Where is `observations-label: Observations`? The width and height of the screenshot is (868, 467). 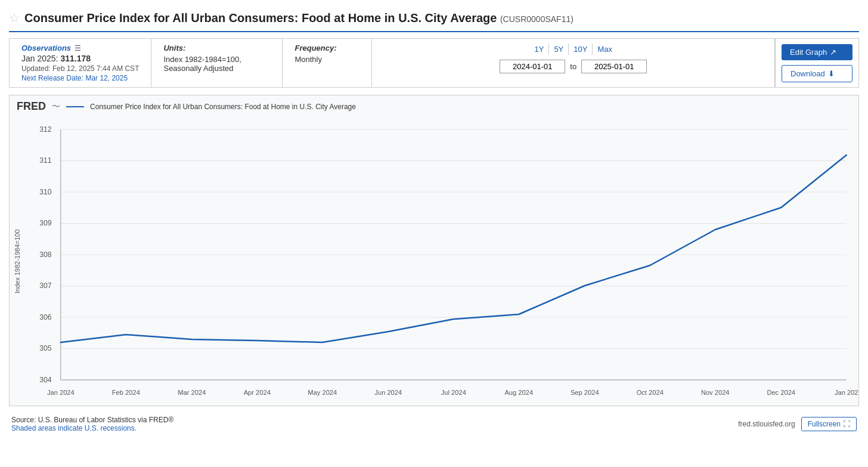 observations-label: Observations is located at coordinates (46, 48).